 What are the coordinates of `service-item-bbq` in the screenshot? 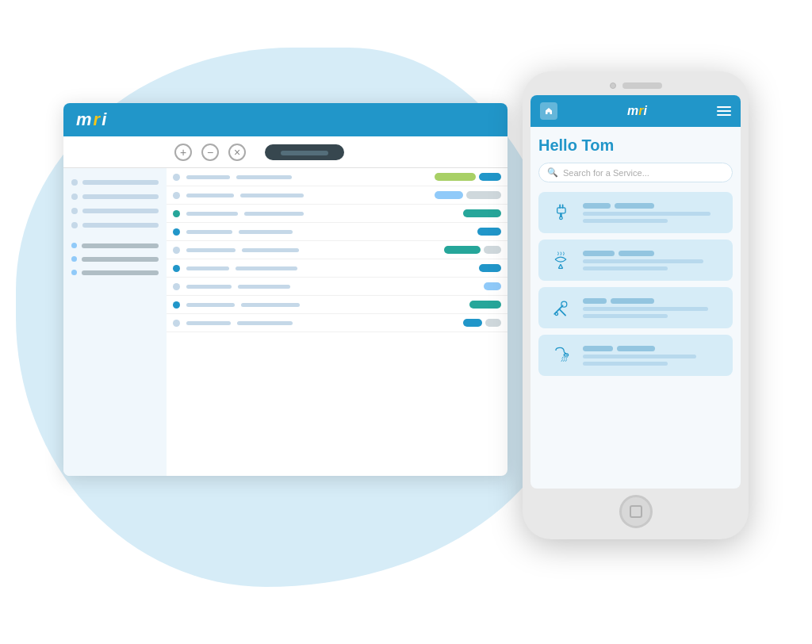 It's located at (636, 260).